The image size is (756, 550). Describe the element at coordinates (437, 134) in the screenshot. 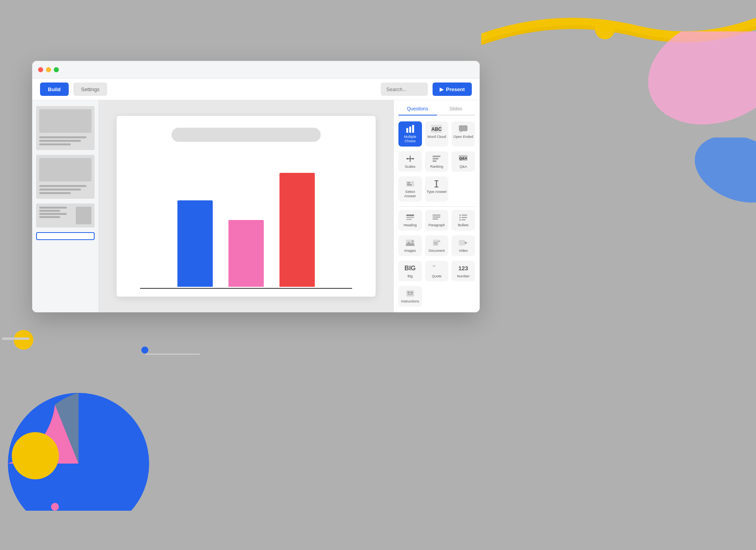

I see `tool-word-cloud: ABC Word Cloud` at that location.